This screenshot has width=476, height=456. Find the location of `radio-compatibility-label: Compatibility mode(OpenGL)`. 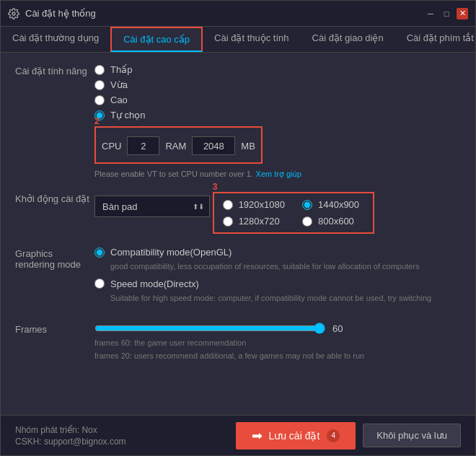

radio-compatibility-label: Compatibility mode(OpenGL) is located at coordinates (171, 253).